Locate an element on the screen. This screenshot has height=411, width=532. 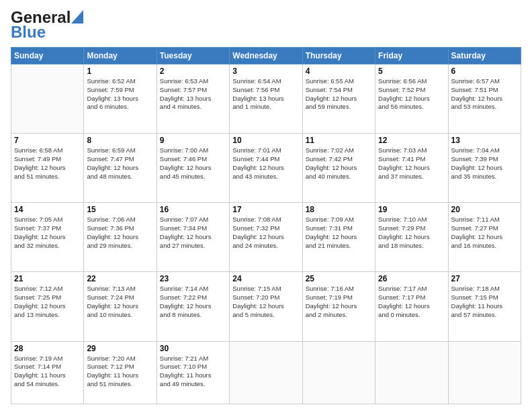
day-info: Sunrise: 7:14 AM Sunset: 7:22 PM Dayligh… is located at coordinates (193, 302).